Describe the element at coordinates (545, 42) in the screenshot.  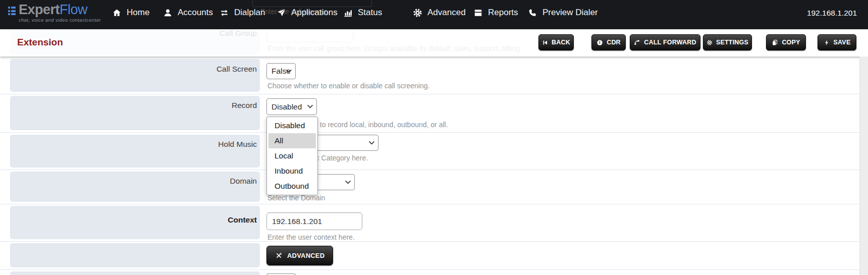
I see `skip-back-icon` at that location.